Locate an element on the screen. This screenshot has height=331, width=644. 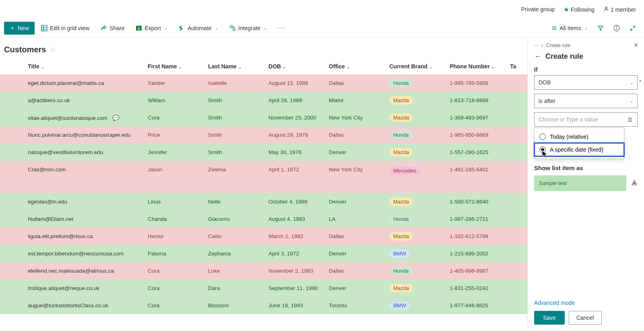
table-row: eleifend.nec.malesuada@atrisus.caCoraLuk… is located at coordinates (264, 271).